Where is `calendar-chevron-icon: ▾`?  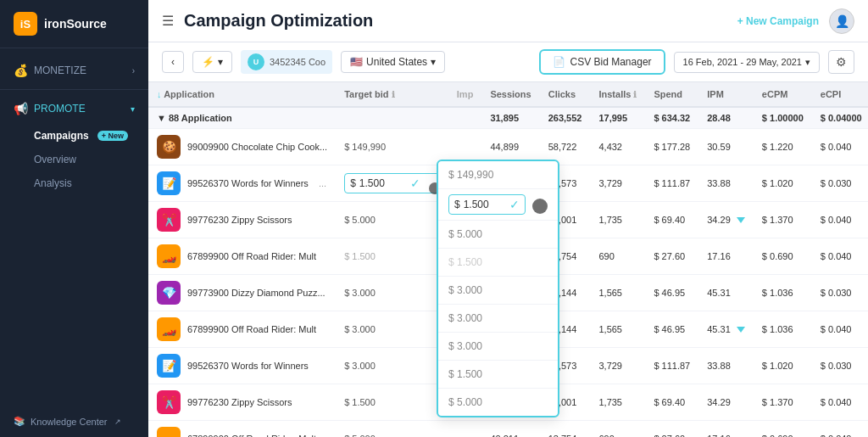
calendar-chevron-icon: ▾ is located at coordinates (808, 63).